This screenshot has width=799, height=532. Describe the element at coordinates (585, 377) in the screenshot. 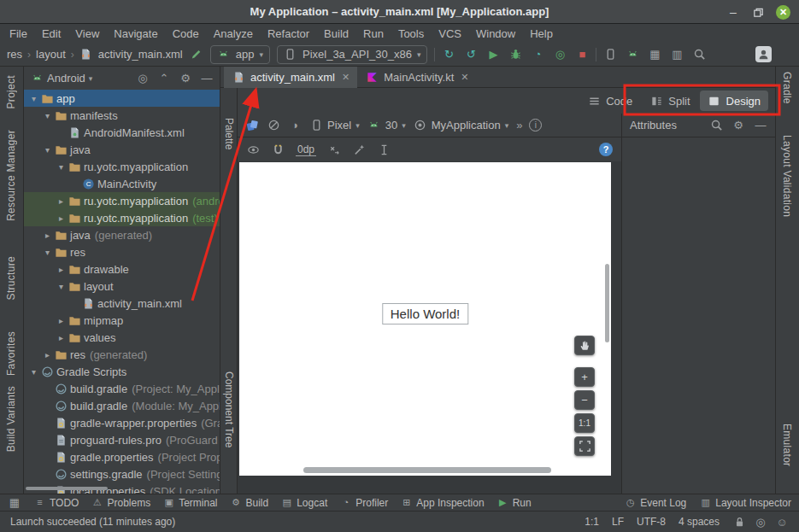

I see `zoom-in-button: +` at that location.